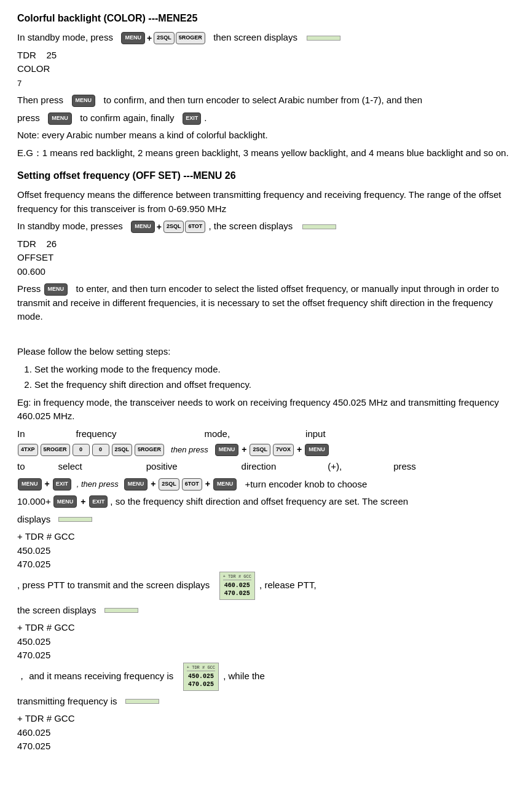 The image size is (531, 812). Describe the element at coordinates (70, 467) in the screenshot. I see `select-text: select` at that location.